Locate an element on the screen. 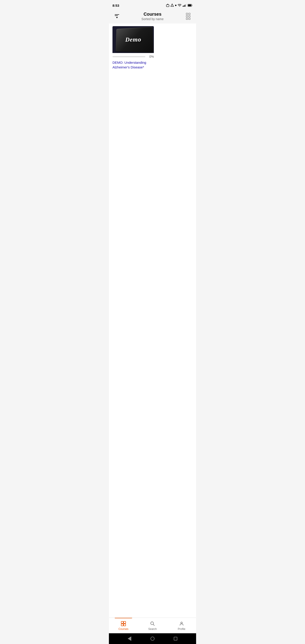 Image resolution: width=305 pixels, height=644 pixels. bottom-nav: Courses Search Profile is located at coordinates (152, 626).